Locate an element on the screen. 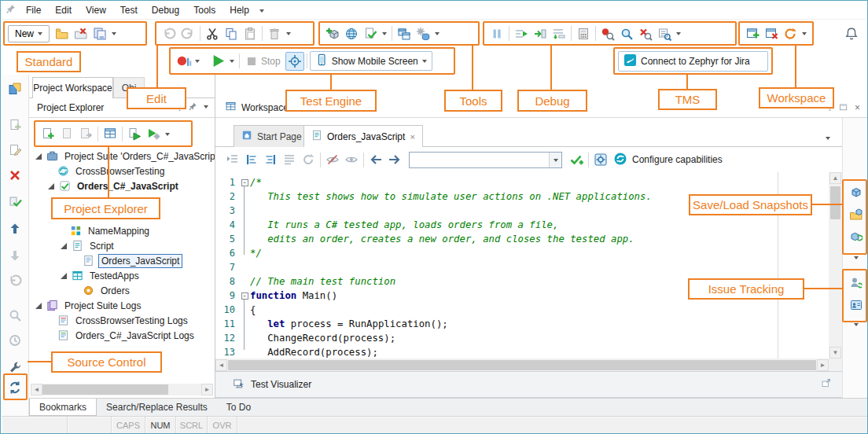  eye-icon is located at coordinates (351, 160).